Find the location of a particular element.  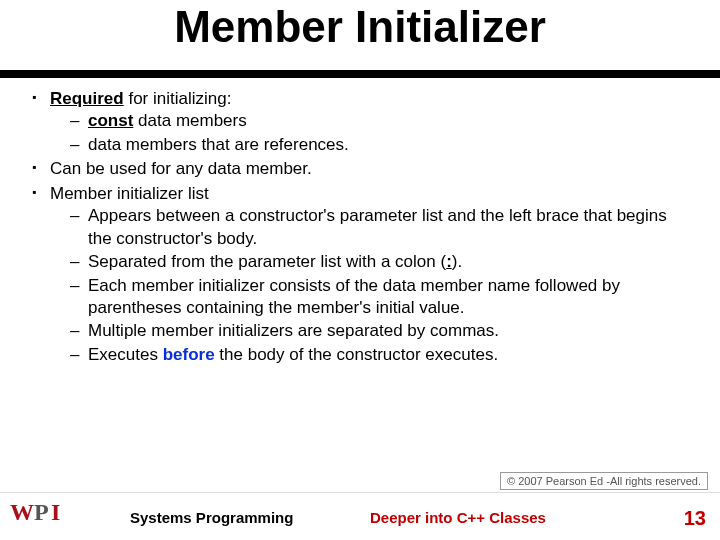

sub-appears-between: Appears between a constructor's paramete… is located at coordinates (380, 228).